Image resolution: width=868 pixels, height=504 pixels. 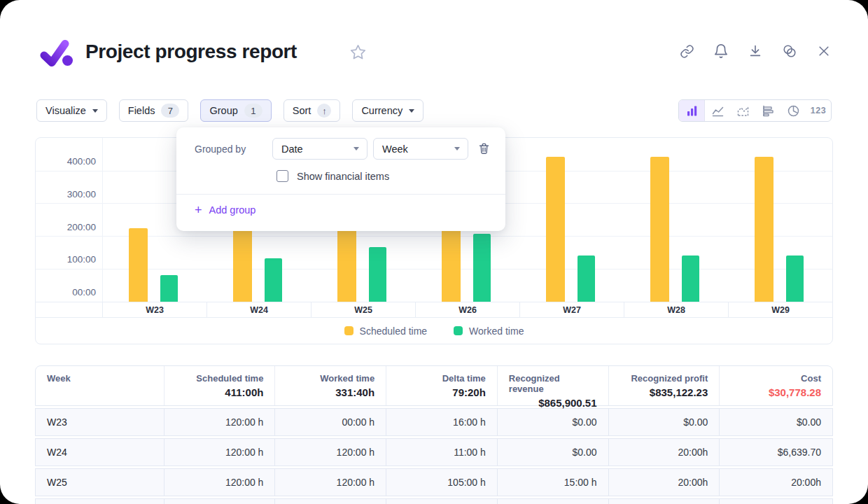 I want to click on add-group-button: + Add group, so click(x=225, y=210).